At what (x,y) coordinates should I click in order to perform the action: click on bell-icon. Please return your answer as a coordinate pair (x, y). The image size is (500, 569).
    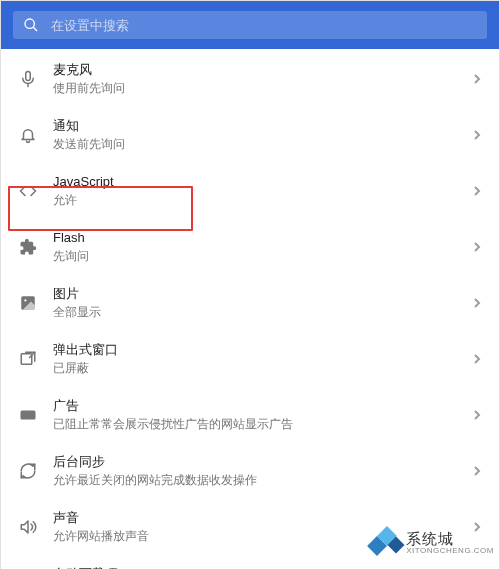
    Looking at the image, I should click on (28, 135).